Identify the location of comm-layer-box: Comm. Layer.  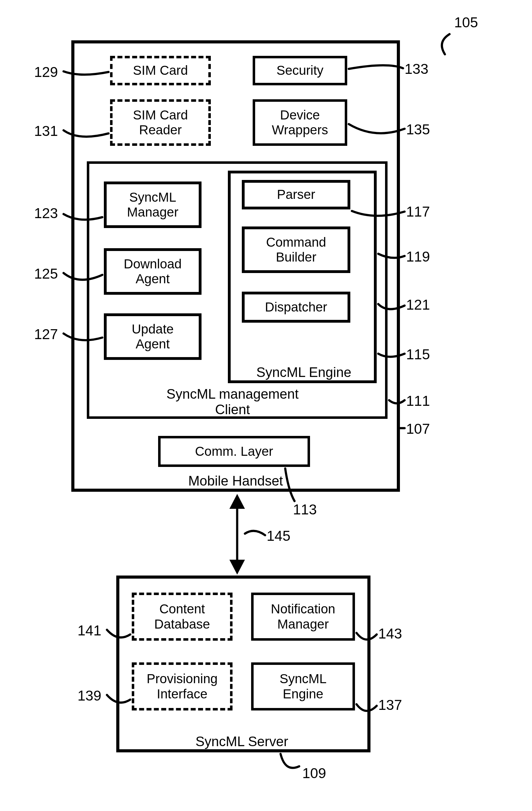
(234, 451).